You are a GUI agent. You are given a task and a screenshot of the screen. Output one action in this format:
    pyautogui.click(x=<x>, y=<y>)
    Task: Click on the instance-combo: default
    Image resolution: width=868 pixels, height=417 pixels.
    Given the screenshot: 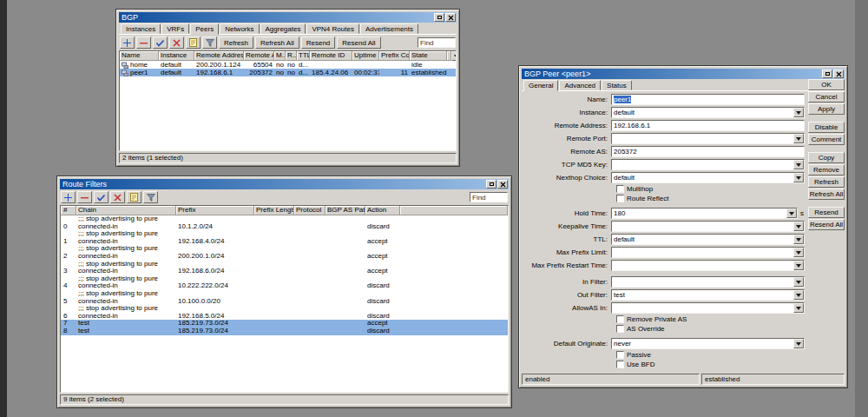 What is the action you would take?
    pyautogui.click(x=708, y=113)
    